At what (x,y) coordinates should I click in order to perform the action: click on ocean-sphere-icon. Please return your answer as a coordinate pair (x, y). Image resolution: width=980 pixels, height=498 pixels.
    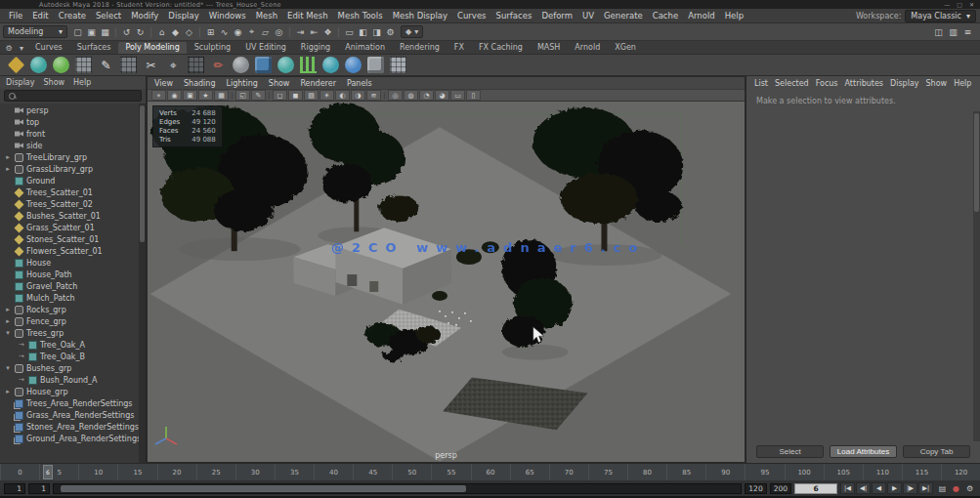
    Looking at the image, I should click on (330, 64).